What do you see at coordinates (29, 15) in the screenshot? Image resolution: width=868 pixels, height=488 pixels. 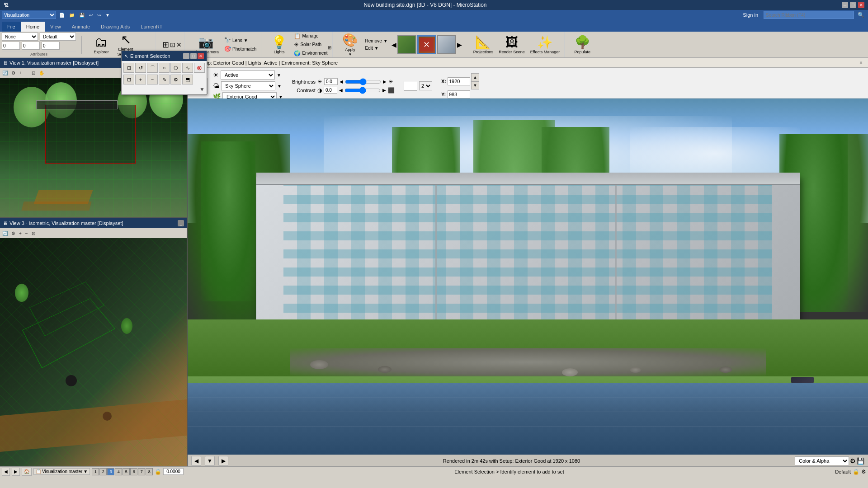 I see `workspace-dropdown: Visualization` at bounding box center [29, 15].